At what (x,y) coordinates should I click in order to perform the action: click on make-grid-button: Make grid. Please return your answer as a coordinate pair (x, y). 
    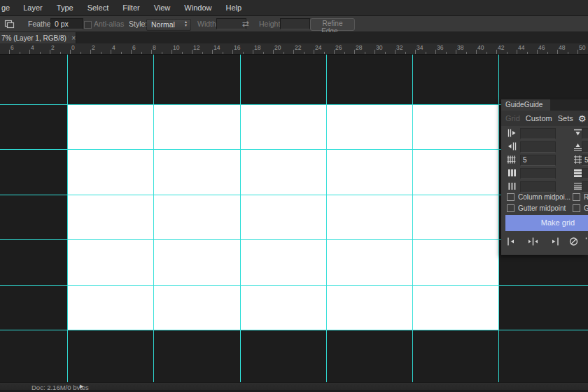
    Looking at the image, I should click on (547, 223).